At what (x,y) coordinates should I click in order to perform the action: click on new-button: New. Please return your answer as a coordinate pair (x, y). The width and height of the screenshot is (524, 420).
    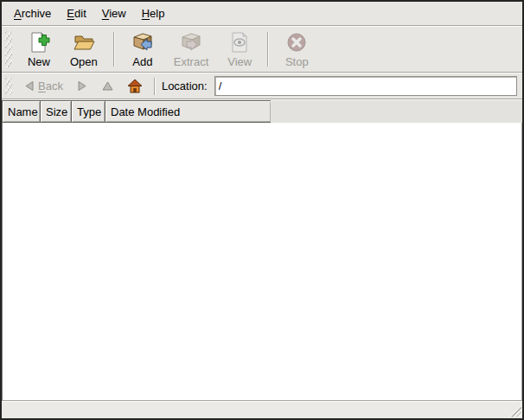
    Looking at the image, I should click on (39, 49).